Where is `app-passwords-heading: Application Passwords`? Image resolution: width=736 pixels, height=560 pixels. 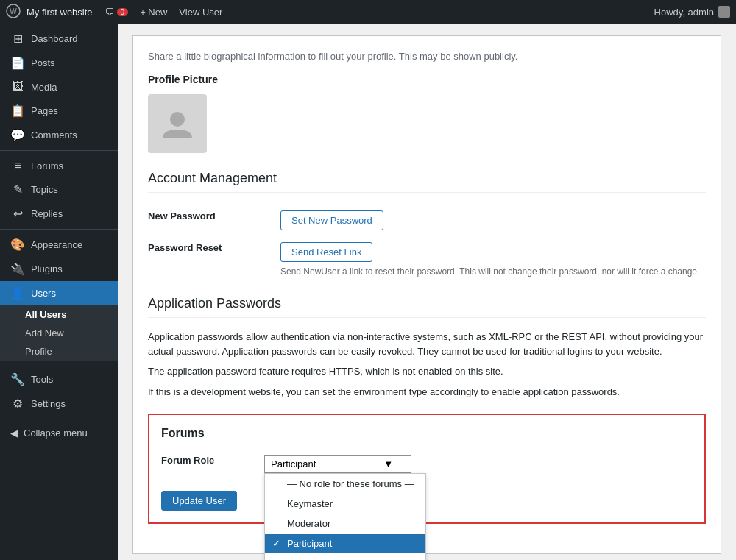
app-passwords-heading: Application Passwords is located at coordinates (427, 307).